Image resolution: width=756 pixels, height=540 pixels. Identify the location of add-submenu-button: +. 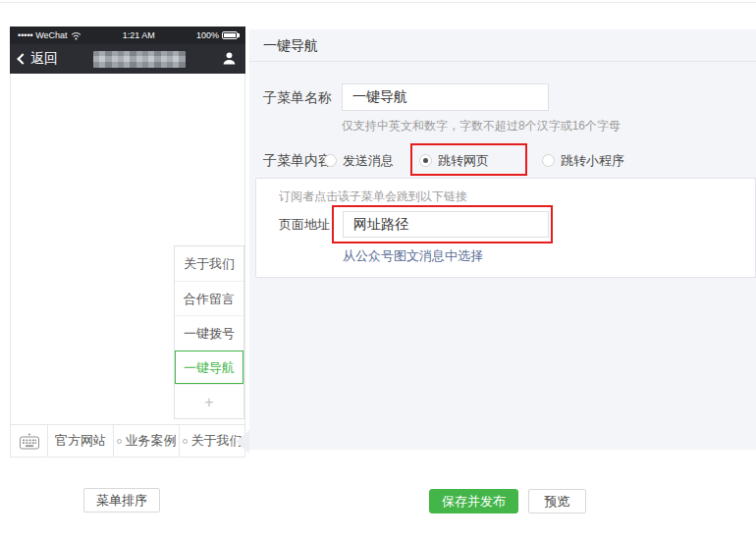
(209, 401).